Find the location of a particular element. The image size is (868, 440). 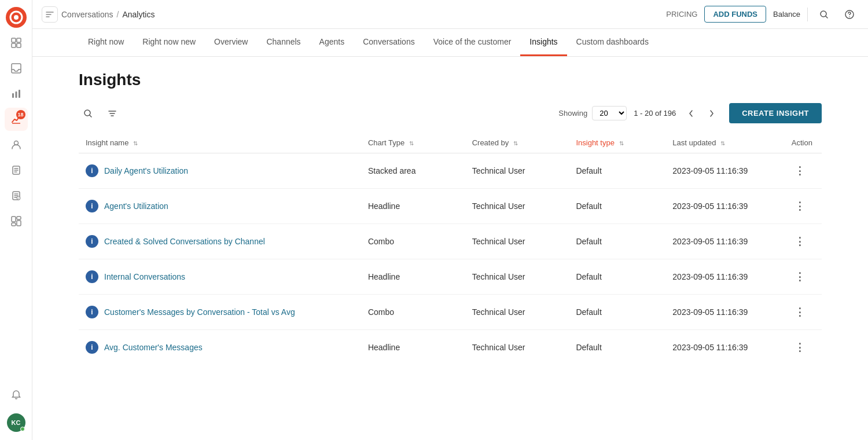

info-icon-1: i is located at coordinates (92, 206).